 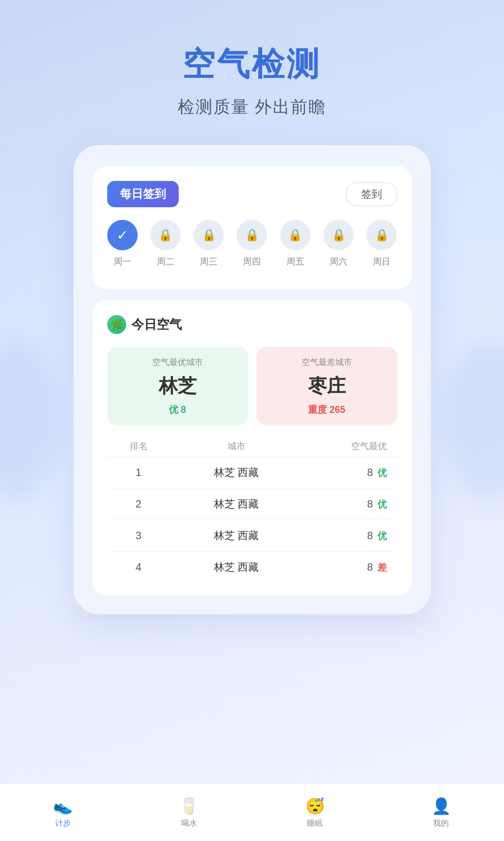 What do you see at coordinates (139, 472) in the screenshot?
I see `td-rank: 1` at bounding box center [139, 472].